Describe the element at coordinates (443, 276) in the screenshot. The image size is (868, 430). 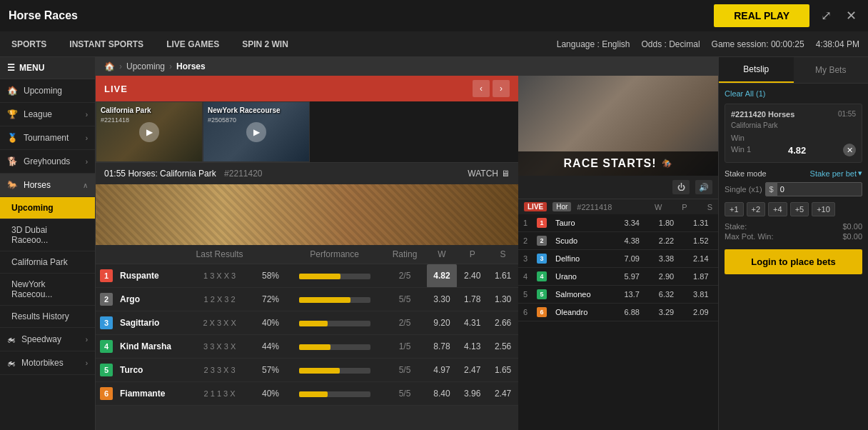
I see `cell-w: 4.82` at that location.